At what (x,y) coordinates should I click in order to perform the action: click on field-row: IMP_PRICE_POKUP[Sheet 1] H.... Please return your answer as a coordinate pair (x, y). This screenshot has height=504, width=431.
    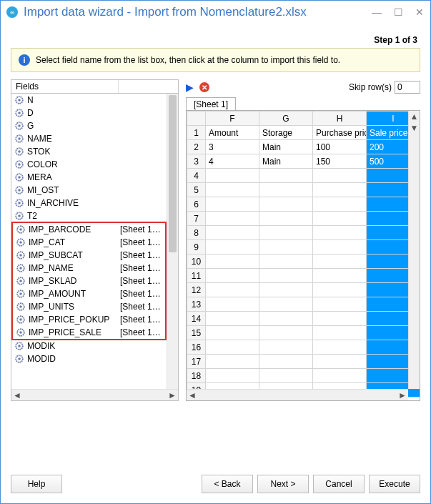
    Looking at the image, I should click on (89, 320).